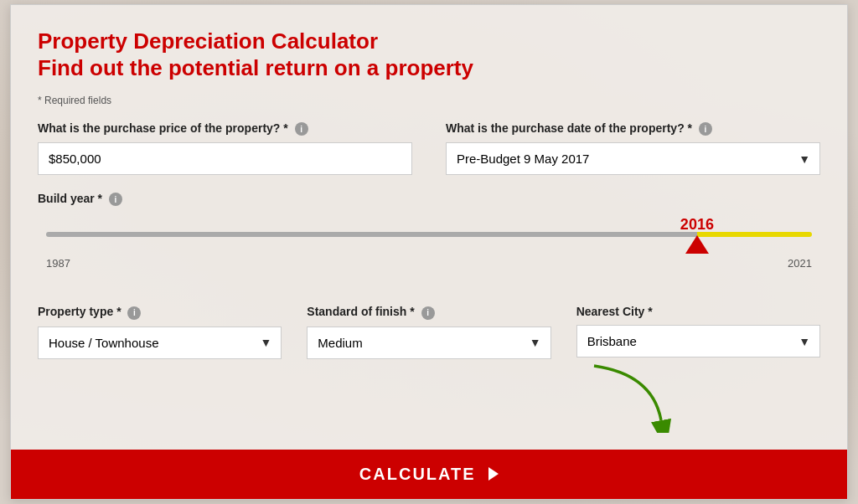 The width and height of the screenshot is (858, 504). I want to click on nearest-city-label: Nearest City *, so click(699, 311).